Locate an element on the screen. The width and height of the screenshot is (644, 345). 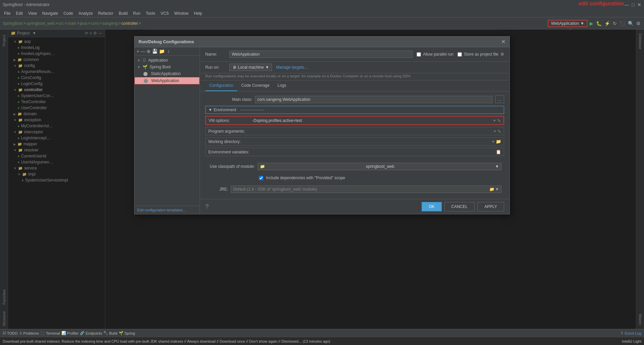
menu-navigate: Navigate is located at coordinates (50, 13).